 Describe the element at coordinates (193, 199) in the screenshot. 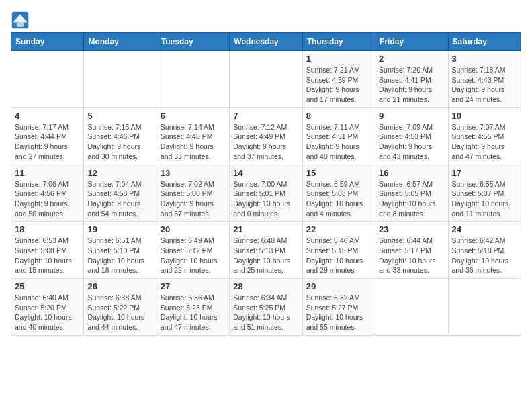

I see `day-detail: Sunrise: 7:02 AM Sunset: 5:00 PM Dayligh…` at that location.